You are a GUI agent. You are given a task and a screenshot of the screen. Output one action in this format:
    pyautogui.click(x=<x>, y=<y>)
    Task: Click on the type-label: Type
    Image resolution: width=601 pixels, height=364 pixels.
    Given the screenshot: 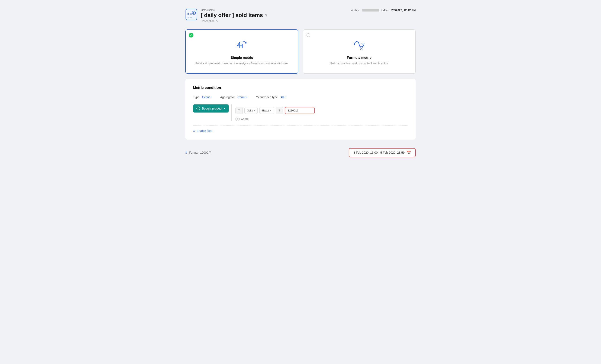 What is the action you would take?
    pyautogui.click(x=196, y=97)
    